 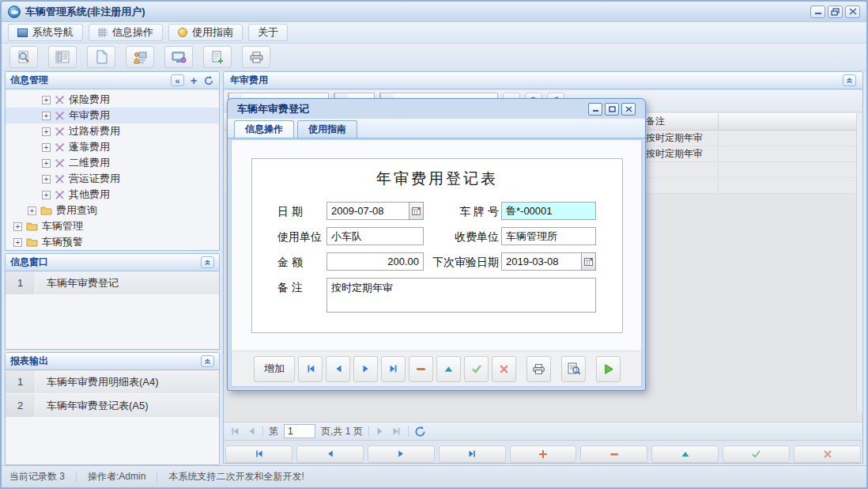 I want to click on search-button, so click(x=24, y=57).